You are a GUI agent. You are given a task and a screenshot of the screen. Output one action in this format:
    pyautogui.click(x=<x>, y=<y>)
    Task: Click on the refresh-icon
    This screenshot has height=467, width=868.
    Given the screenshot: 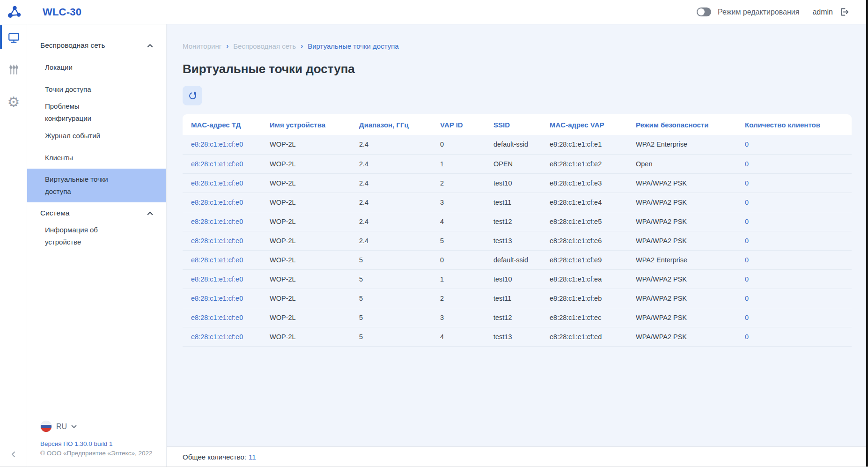 What is the action you would take?
    pyautogui.click(x=193, y=96)
    